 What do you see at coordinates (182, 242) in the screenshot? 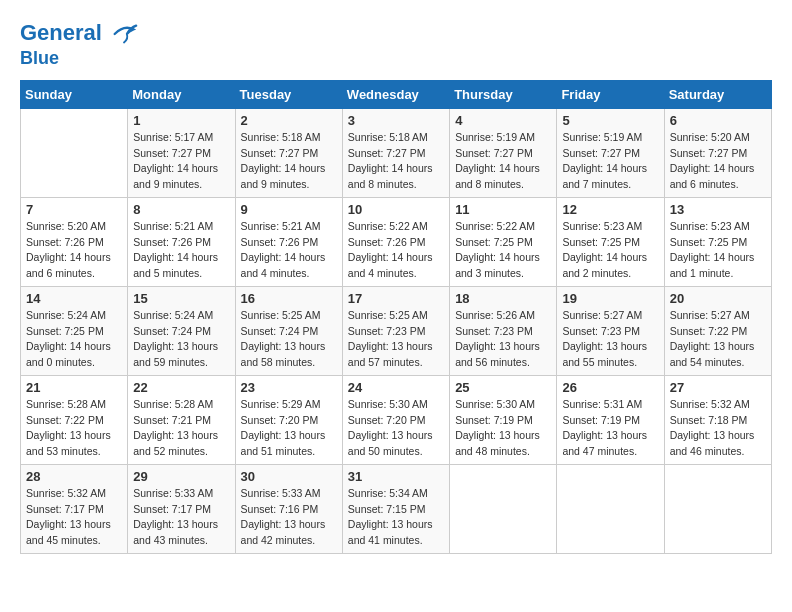
I see `calendar-cell: 8Sunrise: 5:21 AM Sunset: 7:26 PM Daylig…` at bounding box center [182, 242].